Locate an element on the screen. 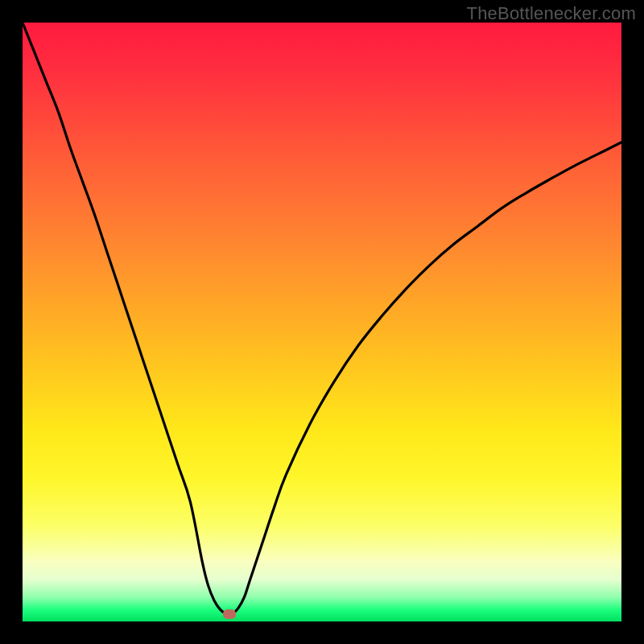 The width and height of the screenshot is (644, 644). optimal-point-marker is located at coordinates (229, 614).